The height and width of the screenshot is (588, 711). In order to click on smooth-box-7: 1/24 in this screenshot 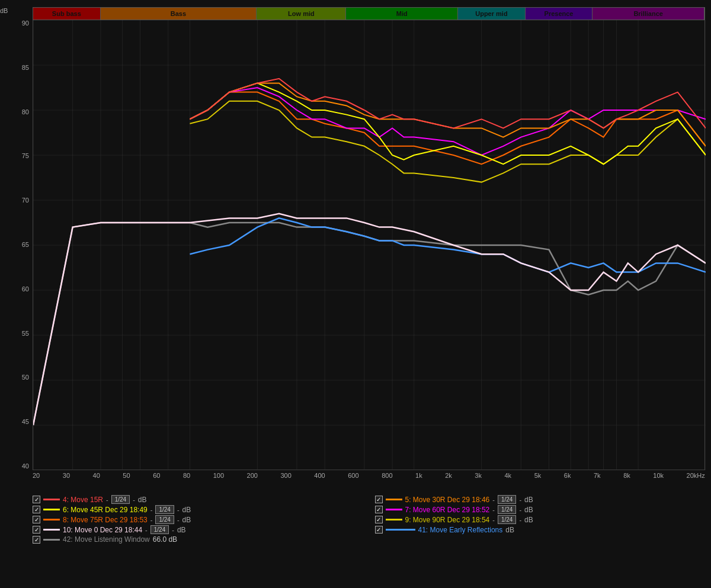, I will do `click(507, 509)`.